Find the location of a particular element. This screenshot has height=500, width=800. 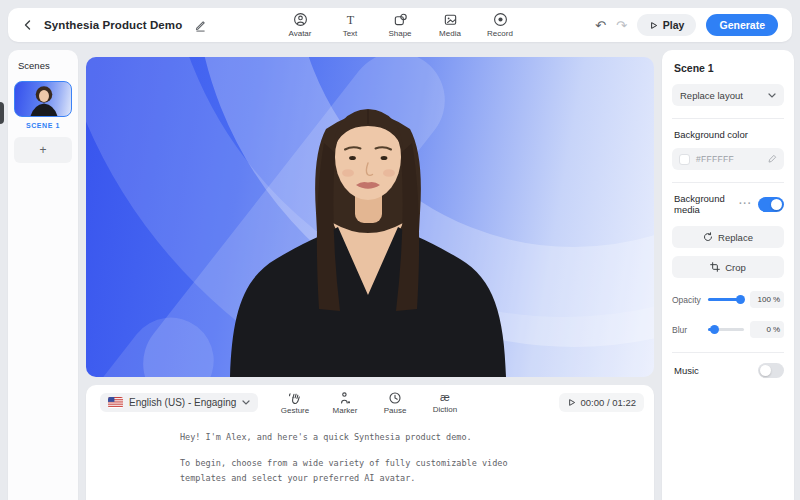

scenes-panel: Scenes SCENE 1 + is located at coordinates (43, 275).